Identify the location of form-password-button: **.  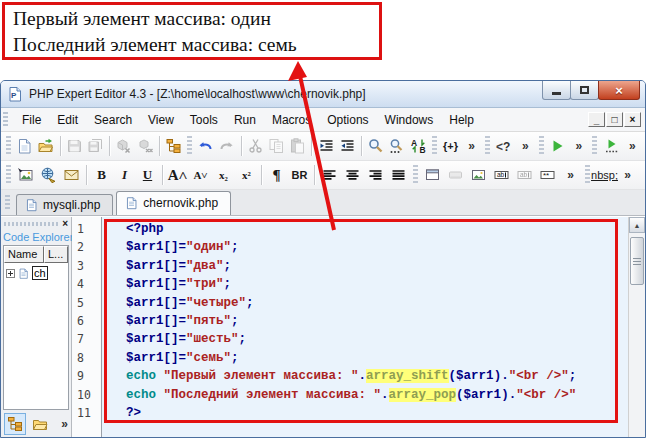
(548, 175).